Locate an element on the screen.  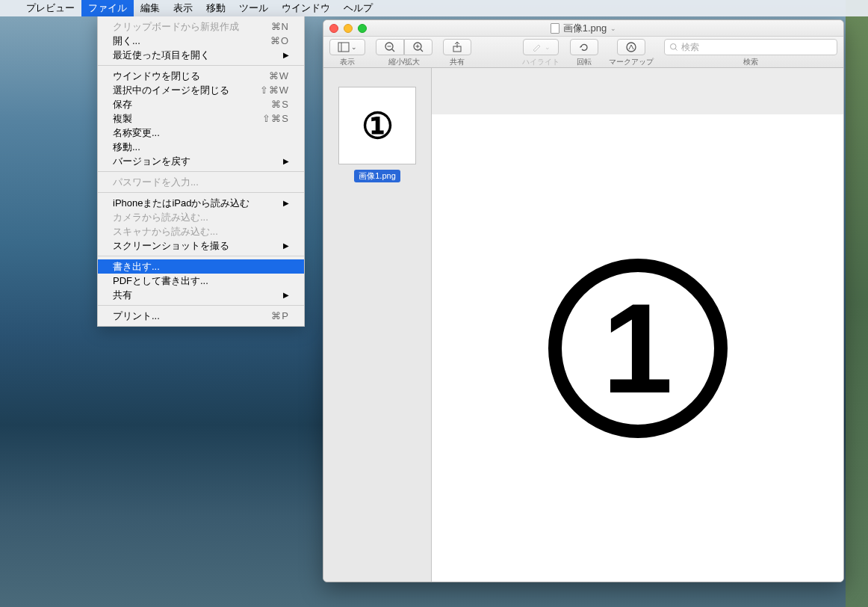
menu-item: クリップボードから新規作成⌘N is located at coordinates (201, 27).